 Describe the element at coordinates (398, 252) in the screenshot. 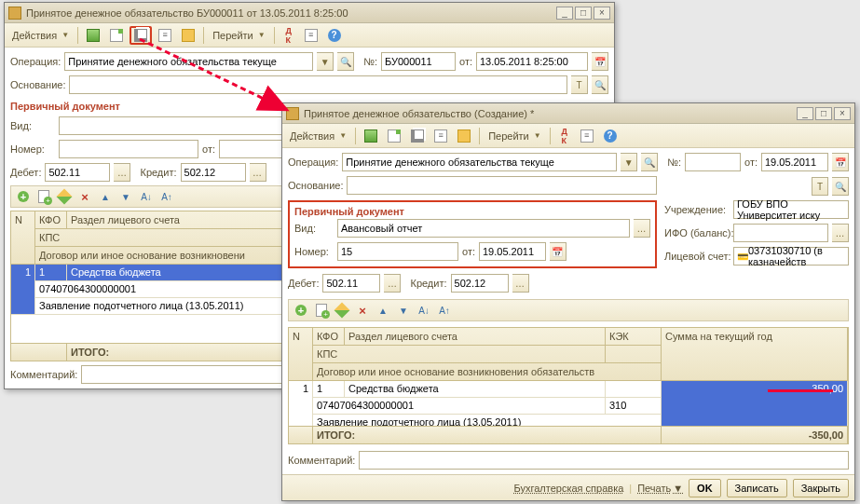

I see `nomer-field: 15` at that location.